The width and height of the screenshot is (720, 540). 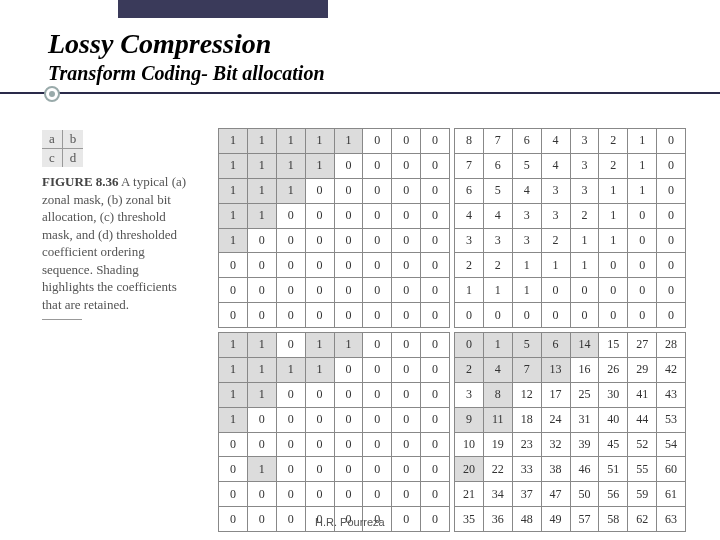 What do you see at coordinates (556, 494) in the screenshot?
I see `matrix-cell: 47` at bounding box center [556, 494].